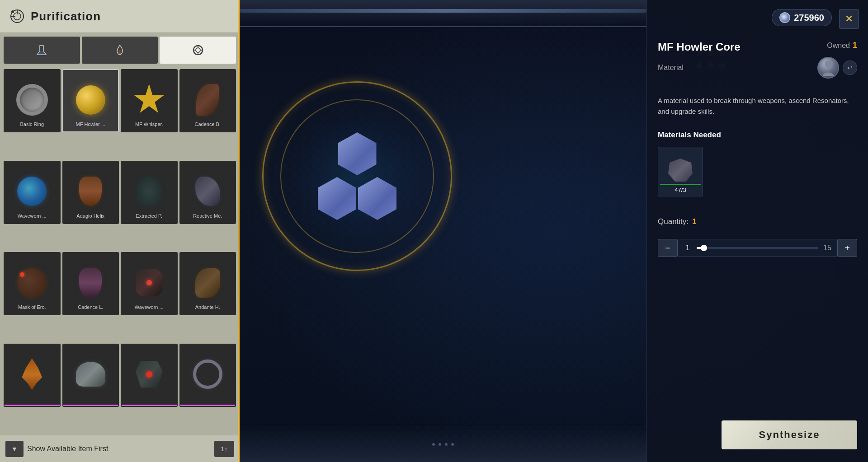  What do you see at coordinates (208, 375) in the screenshot?
I see `item-card-ring2` at bounding box center [208, 375].